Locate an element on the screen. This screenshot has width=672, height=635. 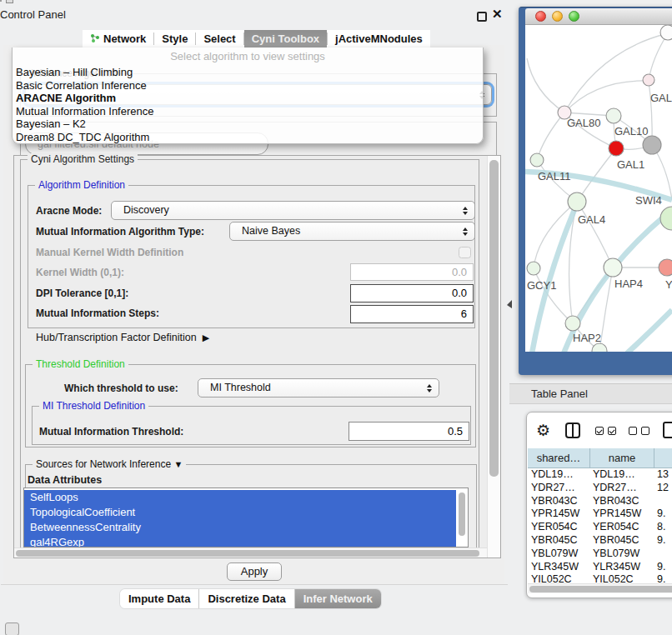
algorithm-option: Bayesian – K2 is located at coordinates (248, 124).